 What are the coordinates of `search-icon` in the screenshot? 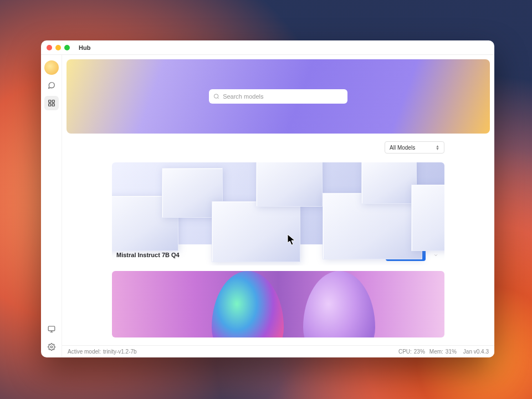 It's located at (216, 96).